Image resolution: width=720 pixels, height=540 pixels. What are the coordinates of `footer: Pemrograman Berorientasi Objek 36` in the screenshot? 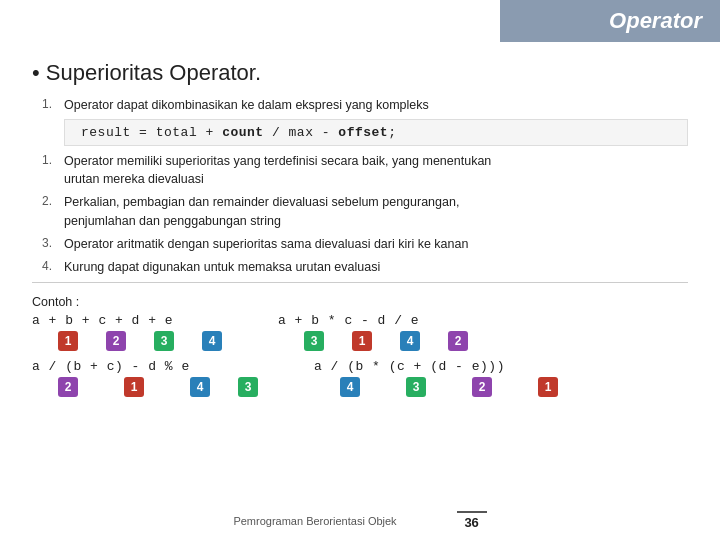 It's located at (360, 520).